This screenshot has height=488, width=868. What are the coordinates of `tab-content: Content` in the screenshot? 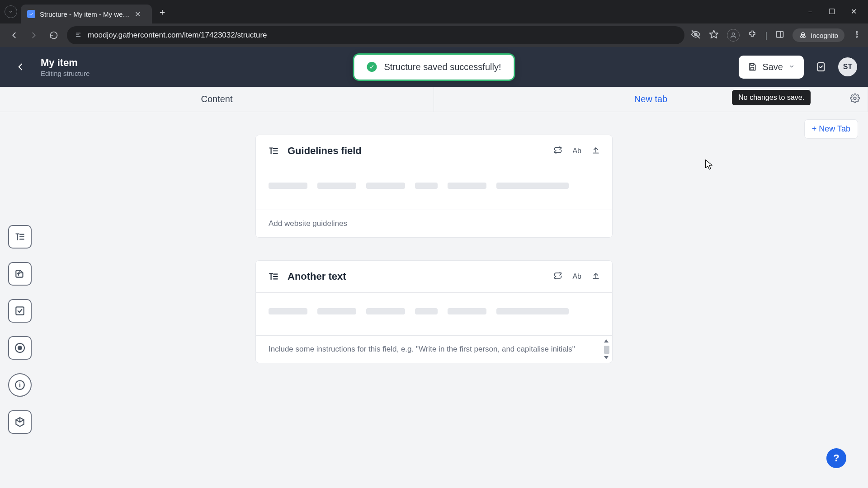 It's located at (217, 99).